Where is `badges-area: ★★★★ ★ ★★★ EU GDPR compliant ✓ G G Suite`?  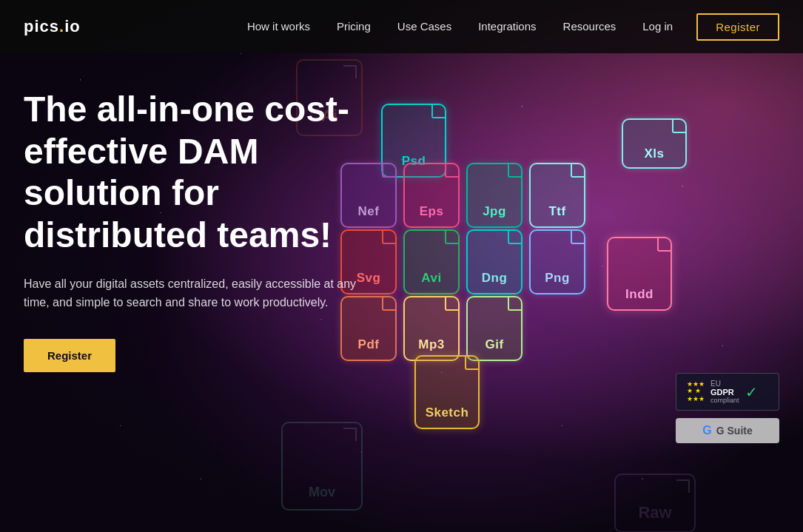 badges-area: ★★★★ ★ ★★★ EU GDPR compliant ✓ G G Suite is located at coordinates (728, 408).